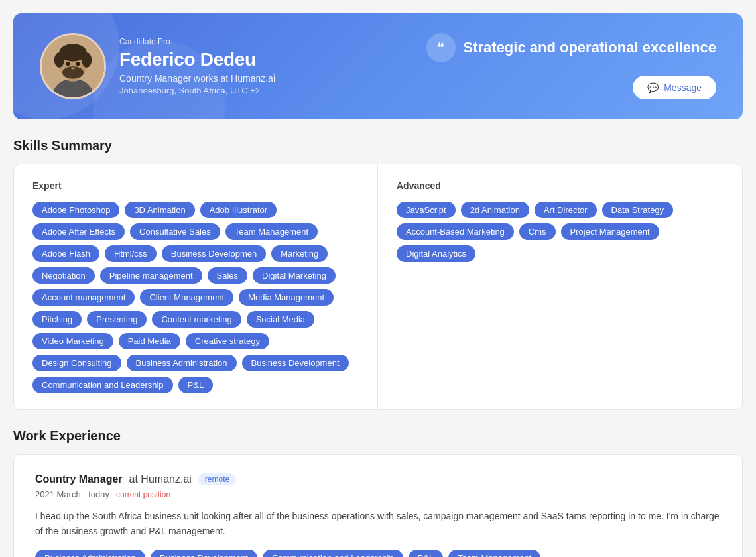 The height and width of the screenshot is (557, 756). I want to click on job-tags-container: Business AdministrationBusiness Developm…, so click(378, 553).